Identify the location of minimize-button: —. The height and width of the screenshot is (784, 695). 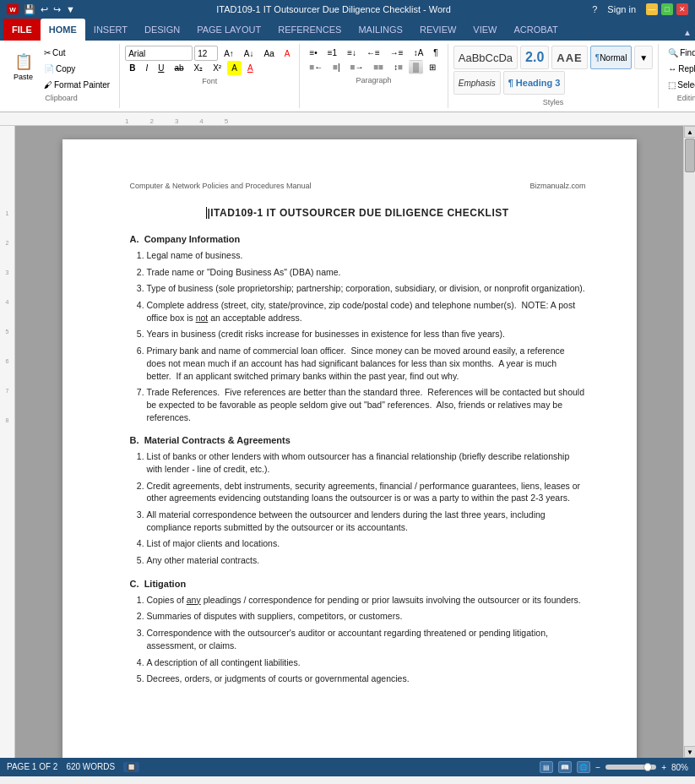
(652, 9).